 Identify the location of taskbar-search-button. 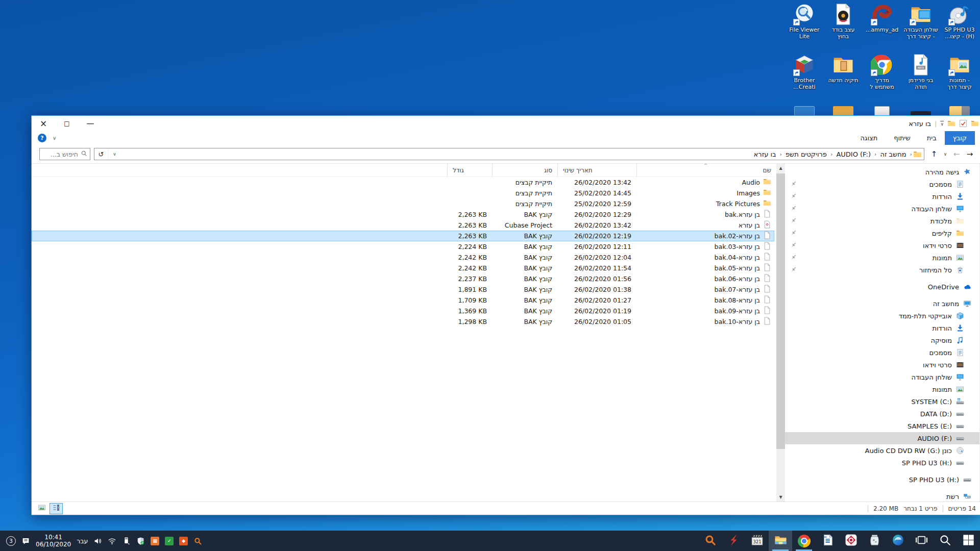
(945, 541).